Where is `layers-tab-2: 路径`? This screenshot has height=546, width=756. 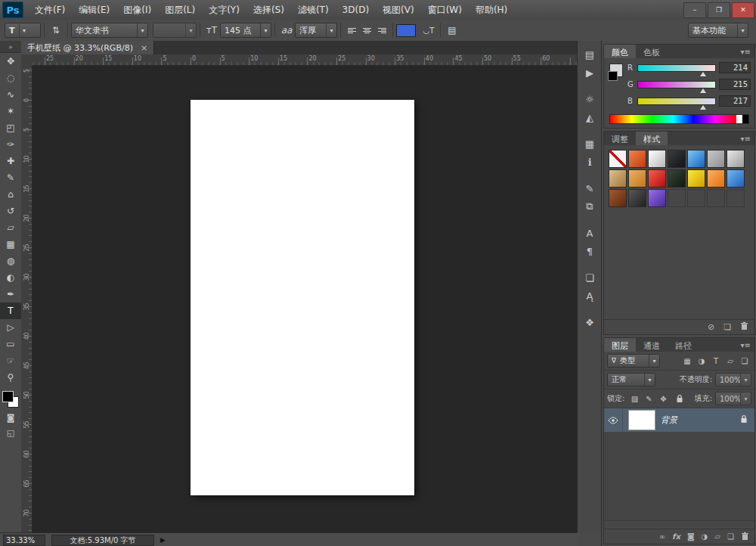
layers-tab-2: 路径 is located at coordinates (683, 345).